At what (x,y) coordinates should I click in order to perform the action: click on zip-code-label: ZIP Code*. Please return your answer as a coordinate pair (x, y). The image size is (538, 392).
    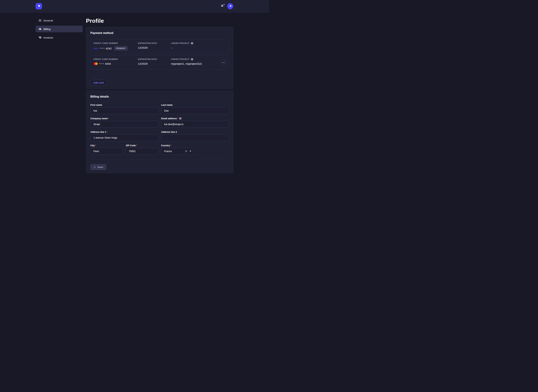
    Looking at the image, I should click on (142, 145).